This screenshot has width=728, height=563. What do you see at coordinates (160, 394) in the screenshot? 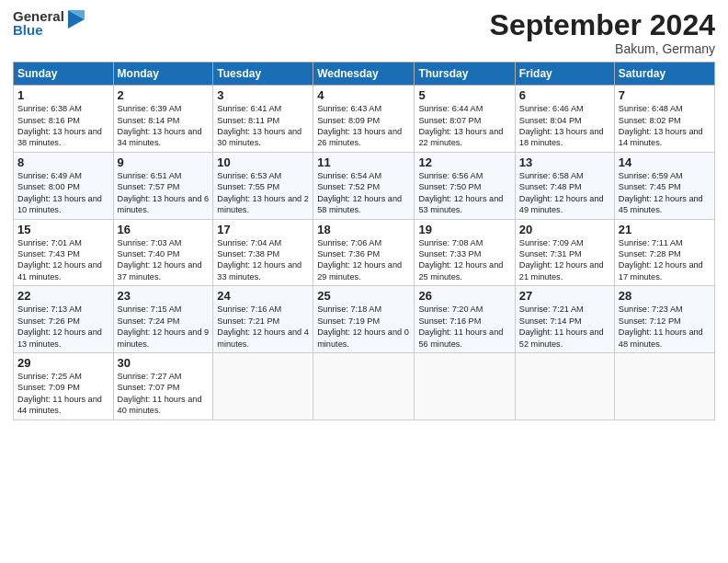
I see `cell-info: Sunrise: 7:27 AMSunset: 7:07 PMDaylight:…` at bounding box center [160, 394].